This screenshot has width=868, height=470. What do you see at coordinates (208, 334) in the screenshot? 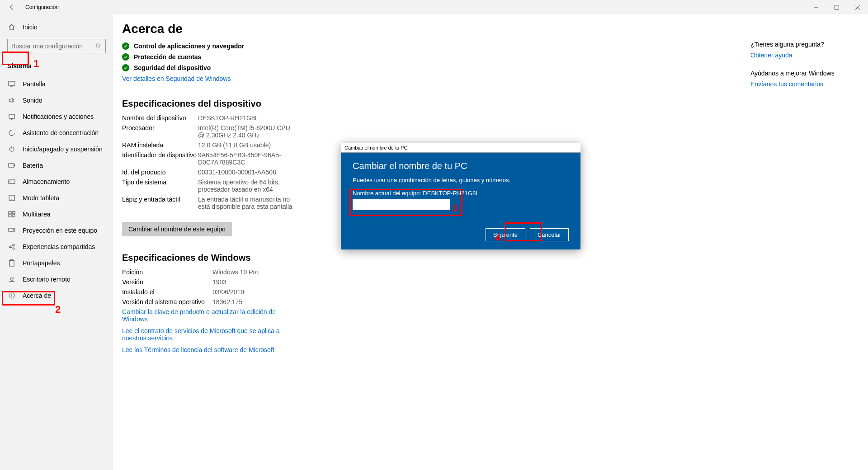
I see `services-agreement-link: Lee el contrato de servicios de Microsof…` at bounding box center [208, 334].